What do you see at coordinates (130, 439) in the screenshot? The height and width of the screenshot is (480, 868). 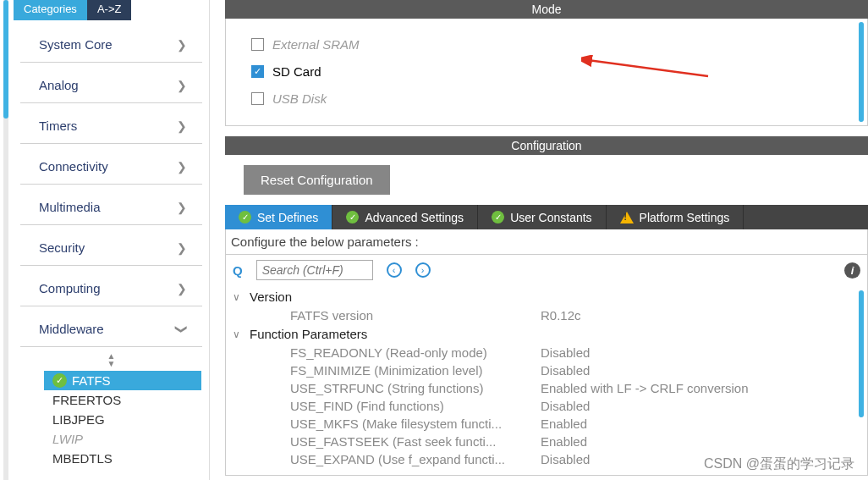 I see `sub-lwip: LWIP` at bounding box center [130, 439].